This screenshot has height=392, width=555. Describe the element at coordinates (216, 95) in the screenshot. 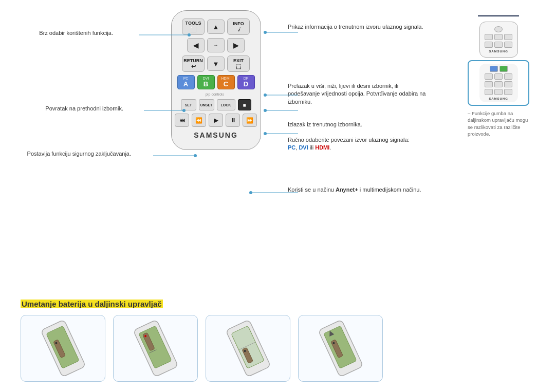

I see `row-5: pip controls` at that location.